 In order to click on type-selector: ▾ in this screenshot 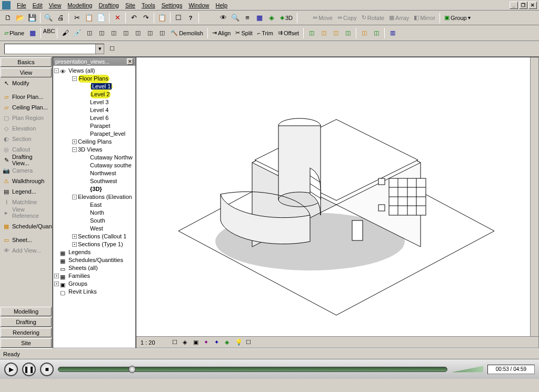, I will do `click(54, 49)`.